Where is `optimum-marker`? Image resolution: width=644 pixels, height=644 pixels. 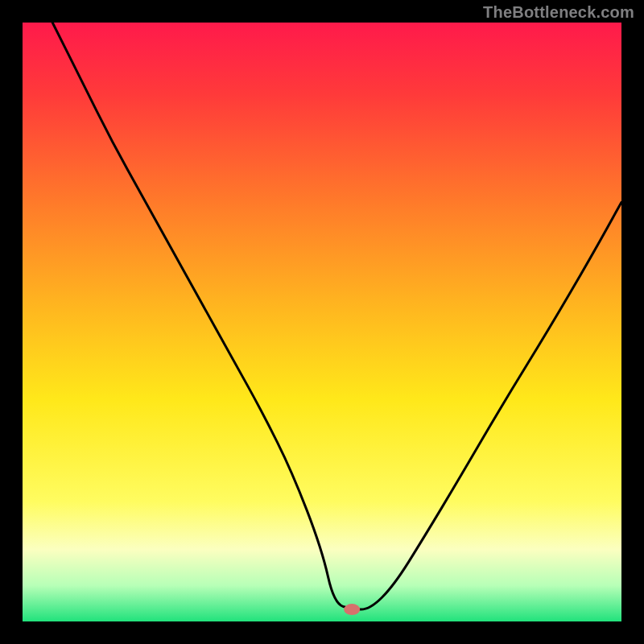 optimum-marker is located at coordinates (352, 609).